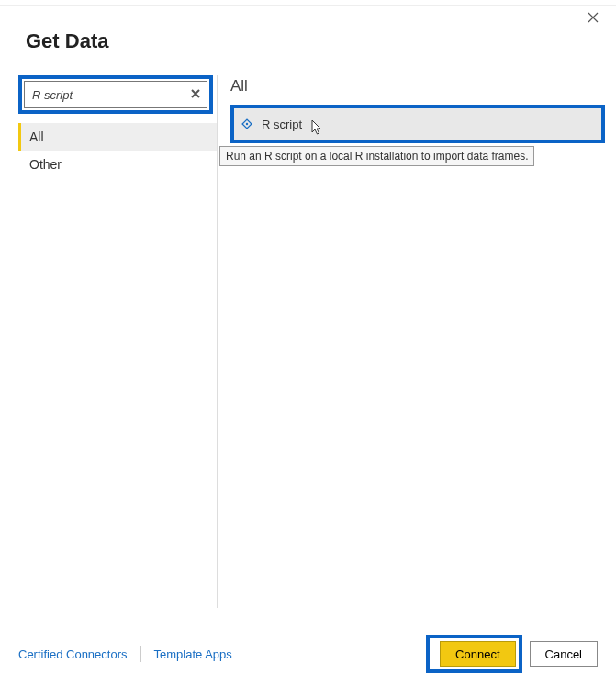  What do you see at coordinates (477, 654) in the screenshot?
I see `connect-button: Connect` at bounding box center [477, 654].